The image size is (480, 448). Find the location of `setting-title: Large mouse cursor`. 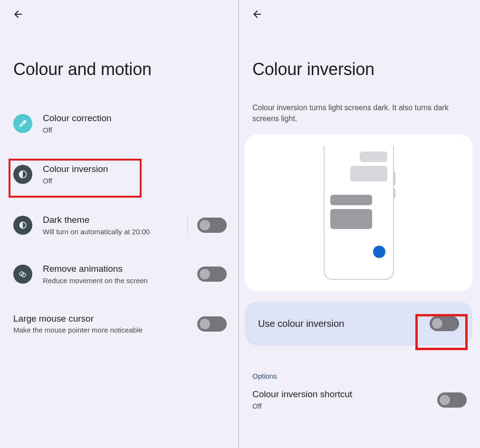

setting-title: Large mouse cursor is located at coordinates (103, 319).